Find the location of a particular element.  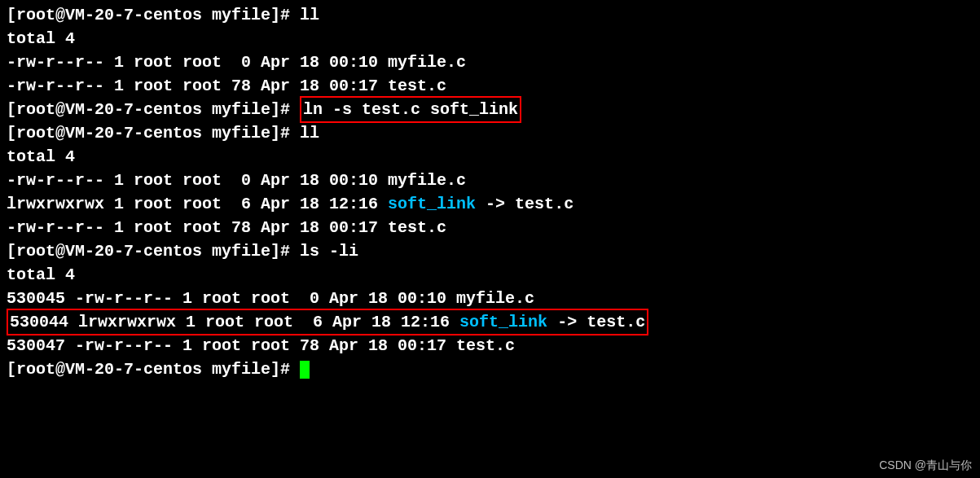

file-entry-inode: 530047 -rw-r--r-- 1 root root 78 Apr 18 … is located at coordinates (490, 345).